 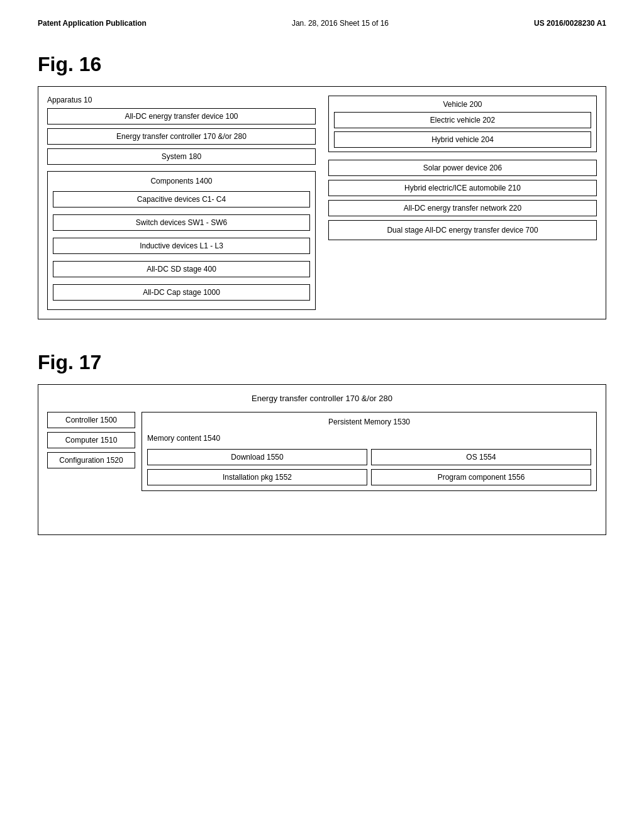 What do you see at coordinates (91, 440) in the screenshot?
I see `fig17-left: Controller 1500 Computer 1510 Configurat…` at bounding box center [91, 440].